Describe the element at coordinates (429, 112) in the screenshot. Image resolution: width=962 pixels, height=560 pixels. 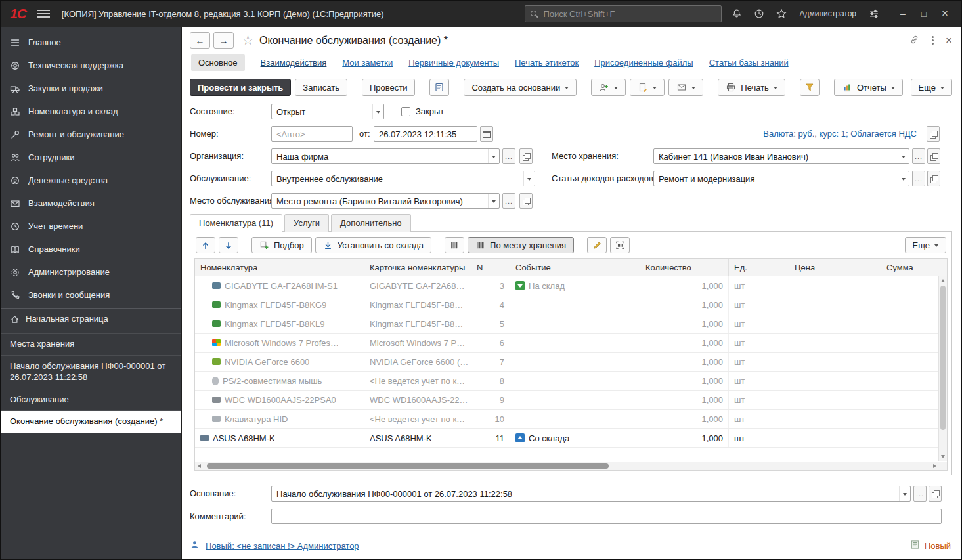
I see `closed-checkbox-label: Закрыт` at that location.